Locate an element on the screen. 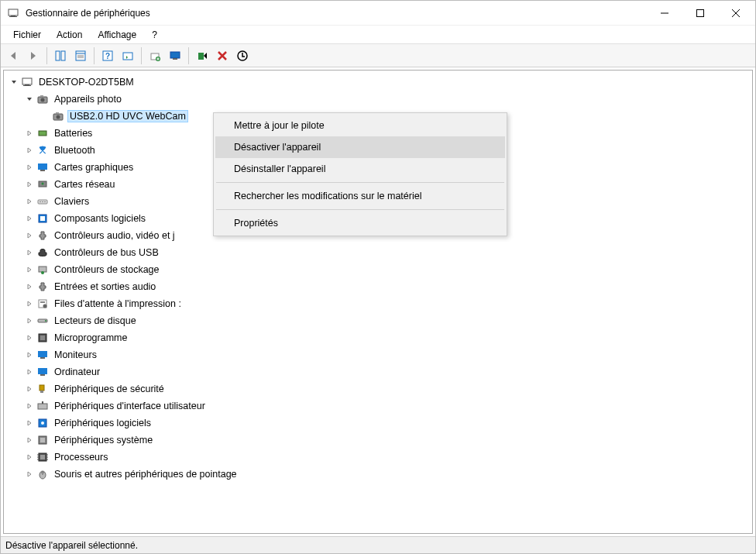 The height and width of the screenshot is (554, 756). tree-category-label: Cartes réseau is located at coordinates (85, 184).